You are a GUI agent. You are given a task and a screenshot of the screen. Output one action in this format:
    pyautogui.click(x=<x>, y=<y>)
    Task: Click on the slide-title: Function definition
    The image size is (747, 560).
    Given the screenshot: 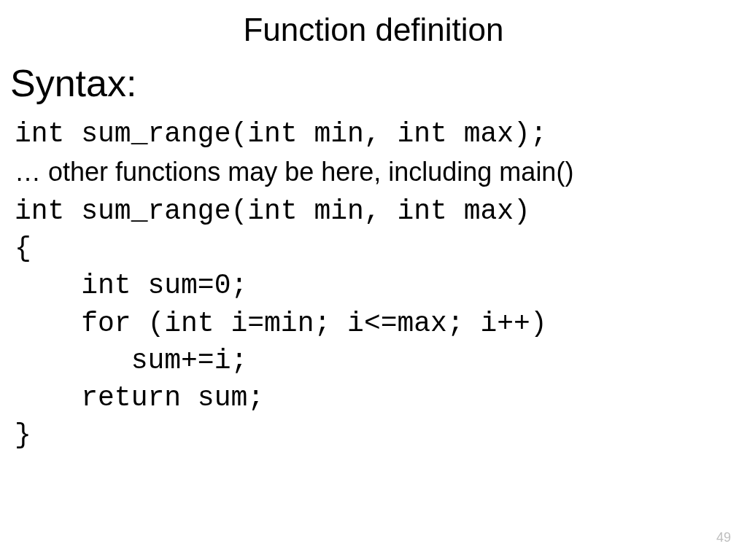 What is the action you would take?
    pyautogui.click(x=374, y=30)
    